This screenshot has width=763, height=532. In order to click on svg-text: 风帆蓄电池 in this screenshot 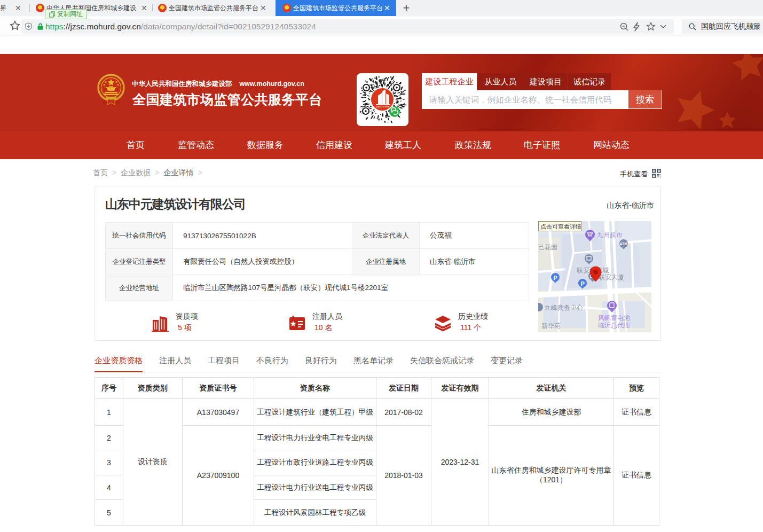, I will do `click(614, 318)`.